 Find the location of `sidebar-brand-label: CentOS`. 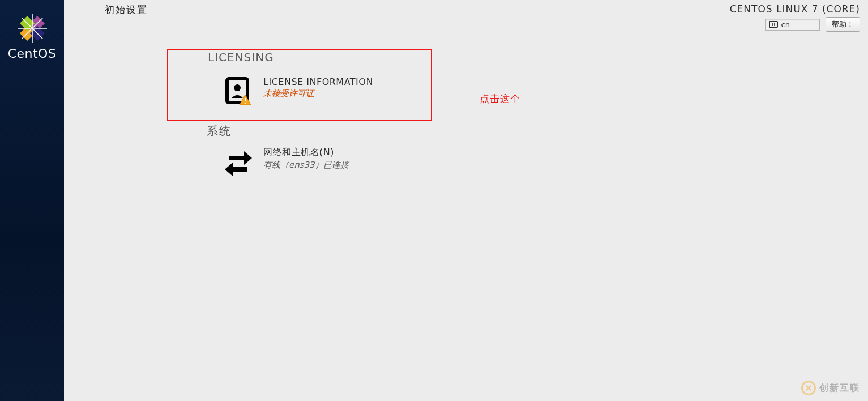

sidebar-brand-label: CentOS is located at coordinates (32, 53).